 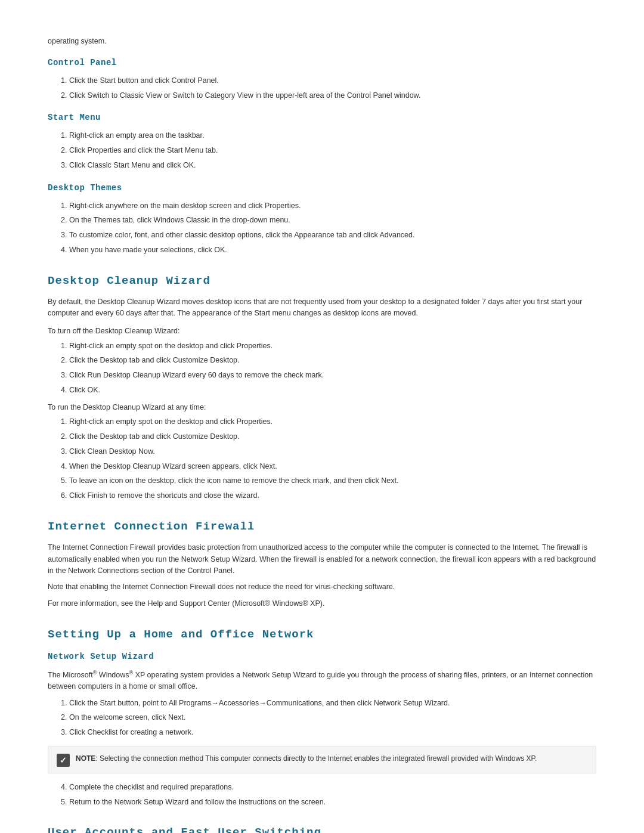 What do you see at coordinates (322, 118) in the screenshot?
I see `start-menu-heading: Start Menu` at bounding box center [322, 118].